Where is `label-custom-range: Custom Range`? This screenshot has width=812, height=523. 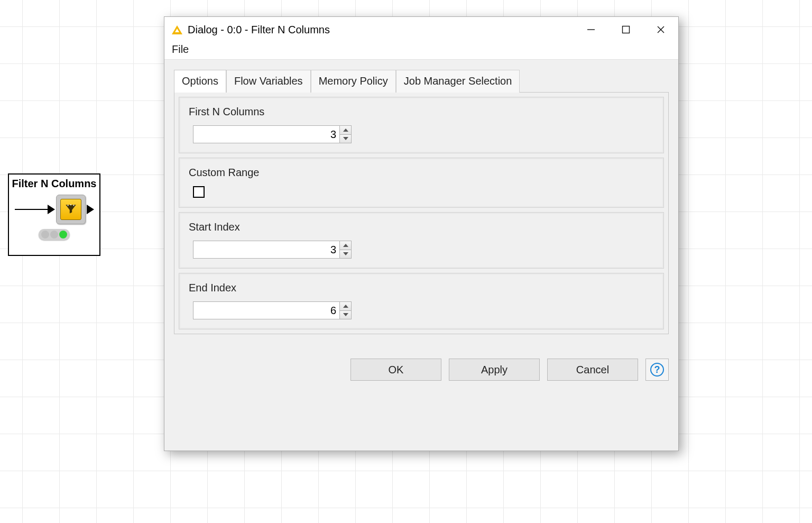 label-custom-range: Custom Range is located at coordinates (421, 172).